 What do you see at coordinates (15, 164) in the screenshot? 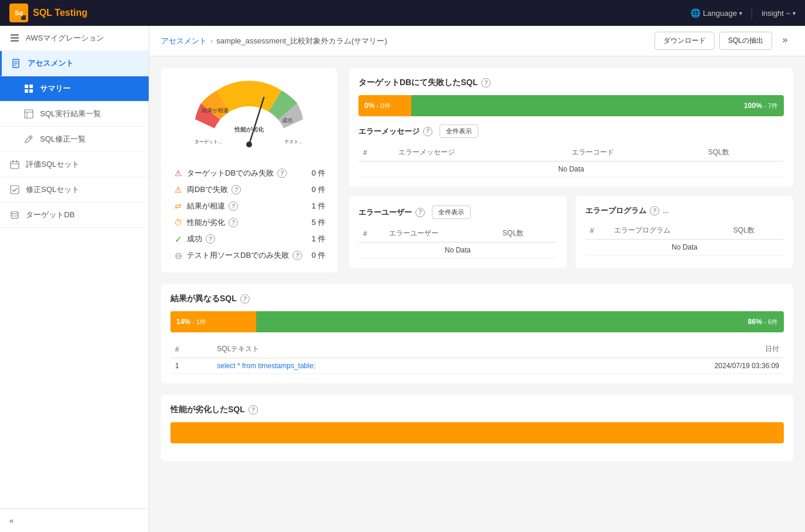
I see `calendar-icon` at bounding box center [15, 164].